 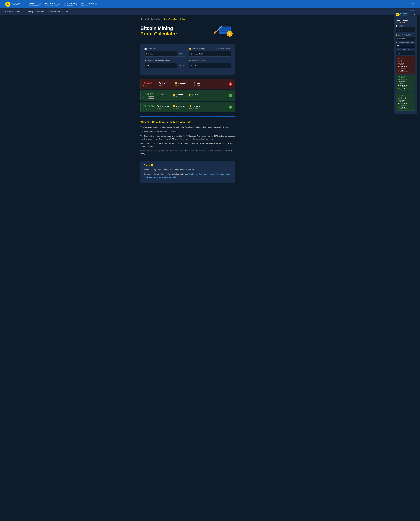 What do you see at coordinates (407, 53) in the screenshot?
I see `sidebar-cost-input` at bounding box center [407, 53].